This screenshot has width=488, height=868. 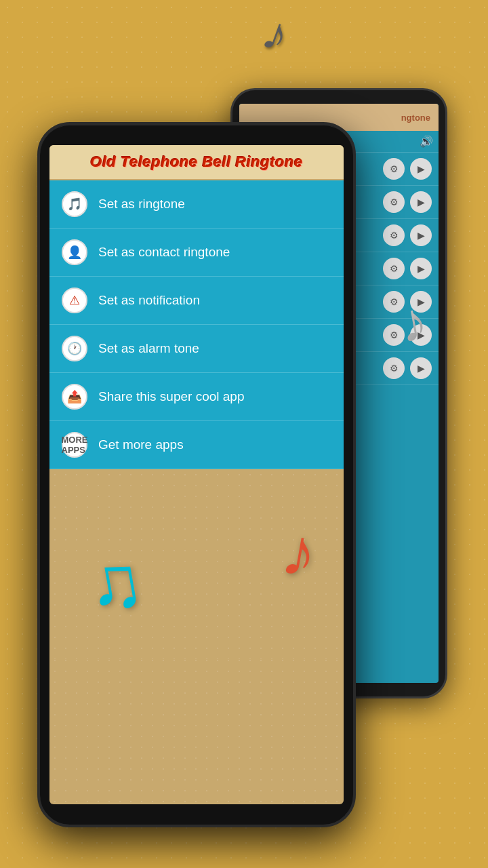 What do you see at coordinates (197, 163) in the screenshot?
I see `app-header: Old Telephone Bell Ringtone` at bounding box center [197, 163].